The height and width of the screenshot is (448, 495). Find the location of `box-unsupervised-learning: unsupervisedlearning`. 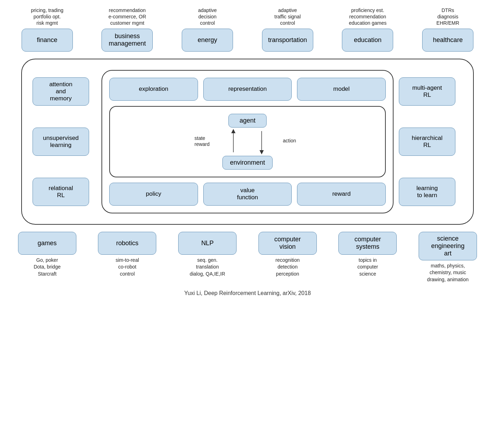

box-unsupervised-learning: unsupervisedlearning is located at coordinates (61, 142).